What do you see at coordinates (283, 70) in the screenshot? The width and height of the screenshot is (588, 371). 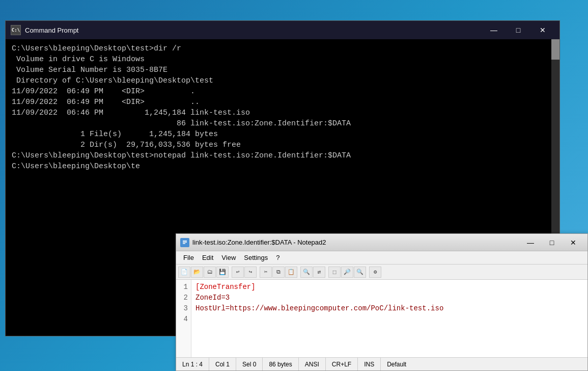 I see `cmd-line-4: Volume Serial Number is 3035-8B7E` at bounding box center [283, 70].